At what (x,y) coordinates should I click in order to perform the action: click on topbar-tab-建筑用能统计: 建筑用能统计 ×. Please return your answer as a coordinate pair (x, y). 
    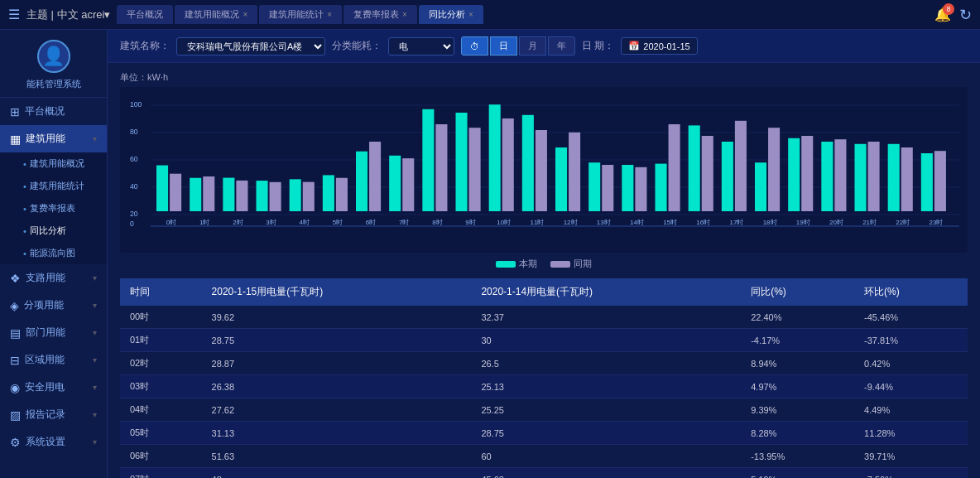
    Looking at the image, I should click on (300, 15).